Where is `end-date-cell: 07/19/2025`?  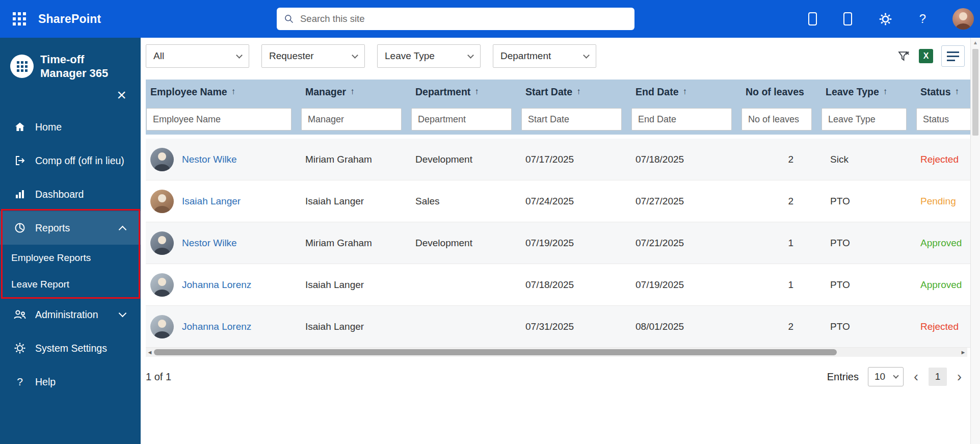 end-date-cell: 07/19/2025 is located at coordinates (686, 285).